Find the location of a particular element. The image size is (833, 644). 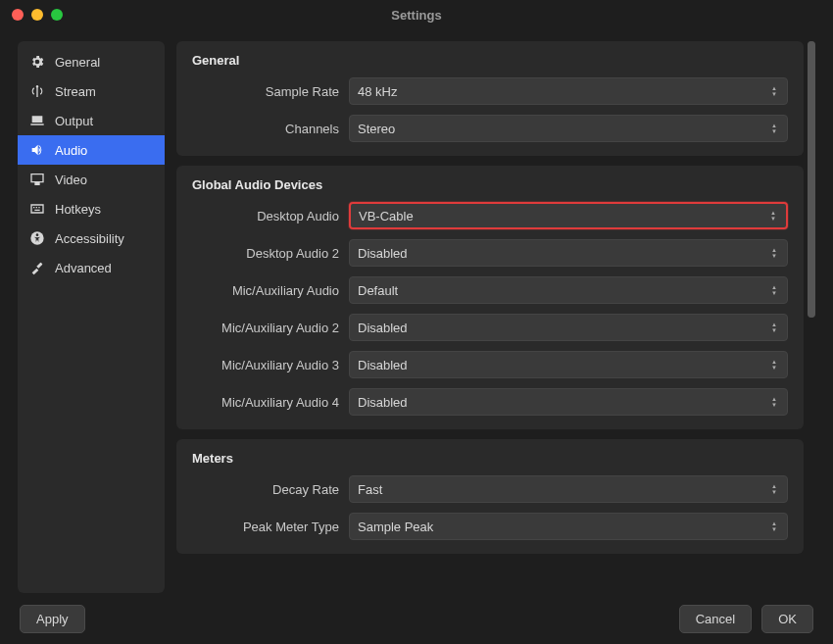

row-decay-rate: Decay Rate Fast ▲▼ is located at coordinates (490, 489).